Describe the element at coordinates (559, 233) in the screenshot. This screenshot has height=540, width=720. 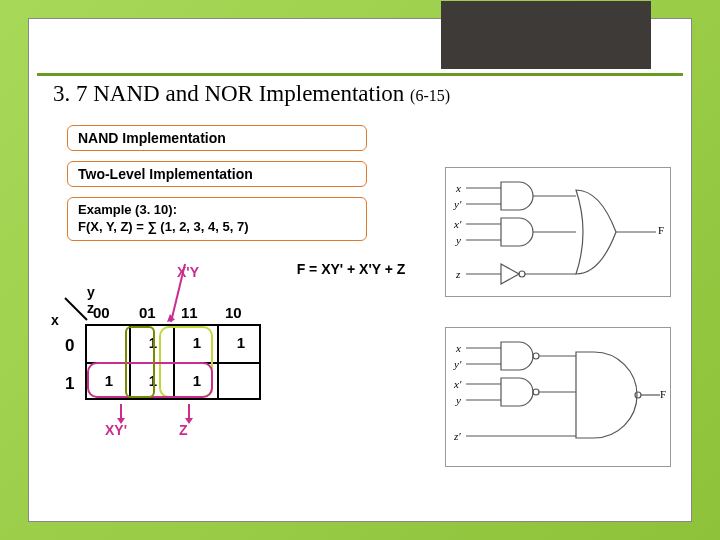
I see `circuit-1-svg` at that location.